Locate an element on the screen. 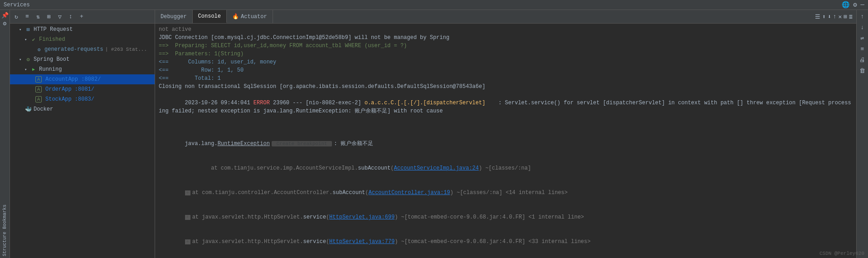  console-error-line: 2023-10-26 09:44:041 ERROR 23960 --- [ni… is located at coordinates (506, 107).